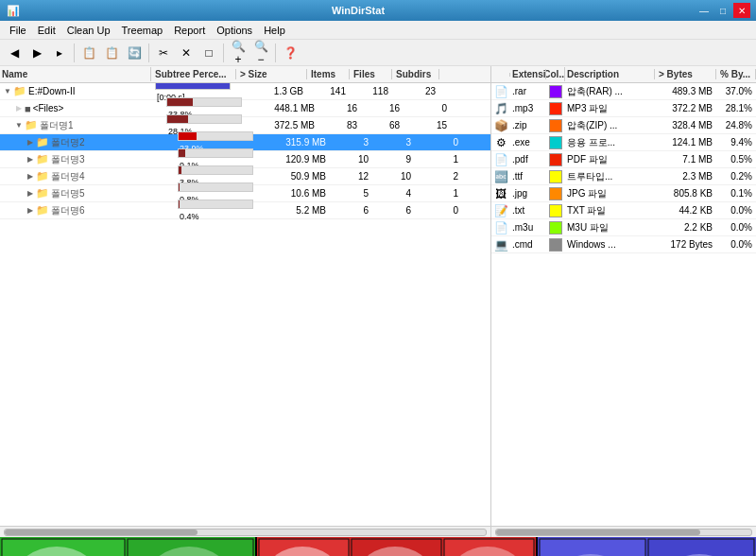 This screenshot has width=756, height=556. I want to click on toolbar-forward: ▶, so click(37, 53).